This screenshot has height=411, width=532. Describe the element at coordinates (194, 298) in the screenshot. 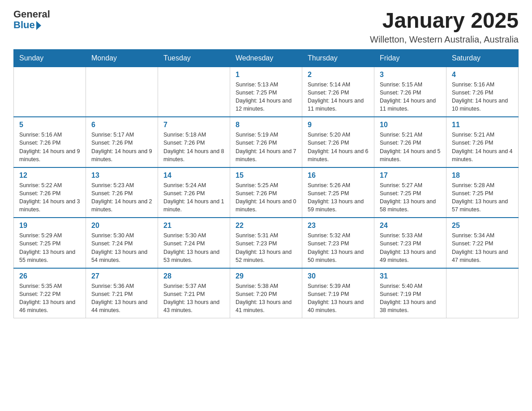

I see `day-info: Sunrise: 5:37 AM Sunset: 7:21 PM Dayligh…` at that location.